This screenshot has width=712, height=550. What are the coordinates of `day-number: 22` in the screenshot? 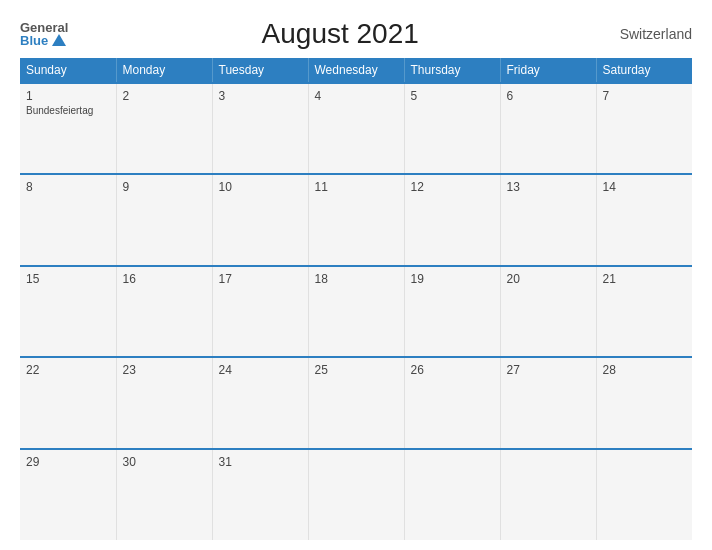 It's located at (68, 370).